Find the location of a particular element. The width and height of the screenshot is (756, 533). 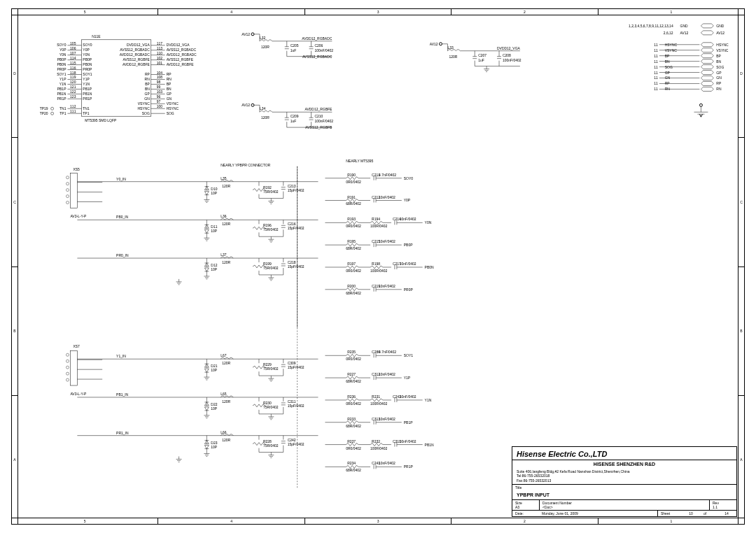

svg-text: C209 is located at coordinates (295, 116).